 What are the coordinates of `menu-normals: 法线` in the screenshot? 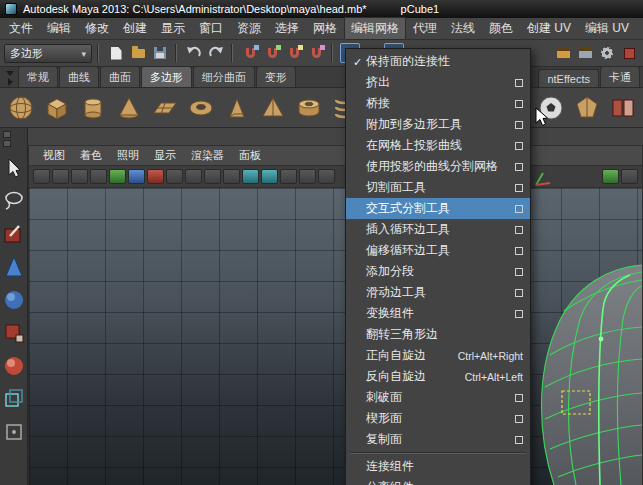 It's located at (463, 28).